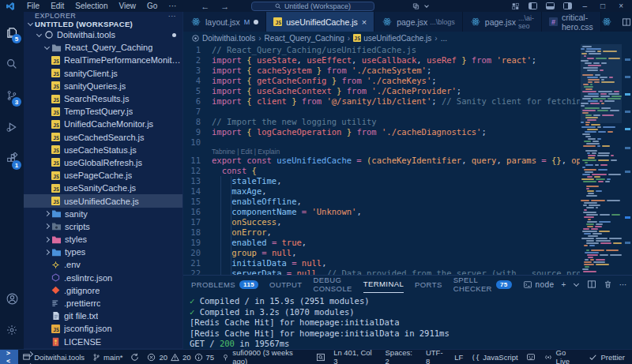  I want to click on tab-dirty-dot, so click(256, 22).